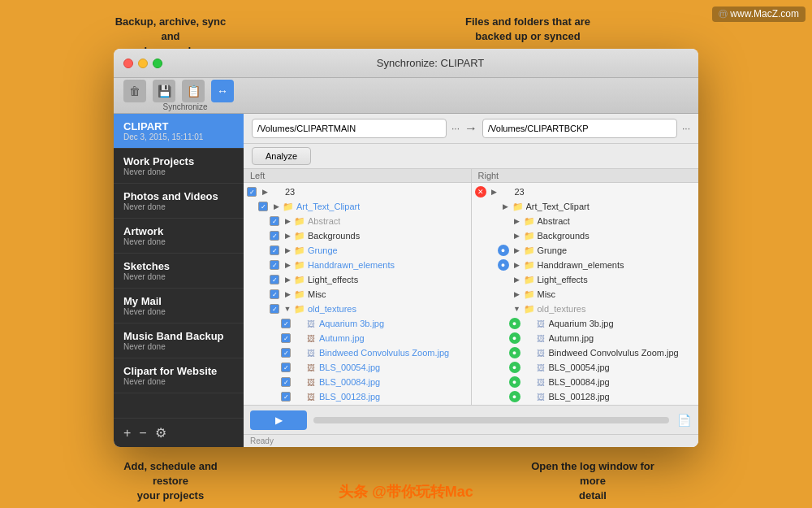 The image size is (812, 508). I want to click on settings-button: ⚙, so click(161, 432).